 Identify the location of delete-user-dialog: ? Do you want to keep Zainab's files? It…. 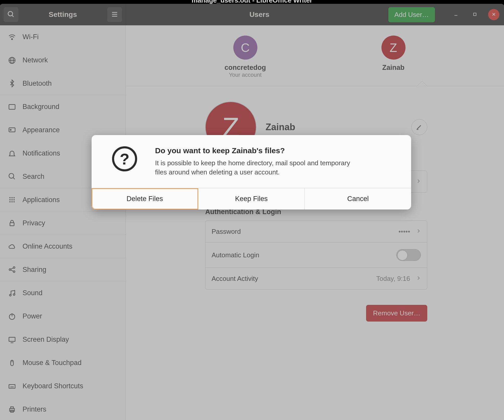
(251, 172).